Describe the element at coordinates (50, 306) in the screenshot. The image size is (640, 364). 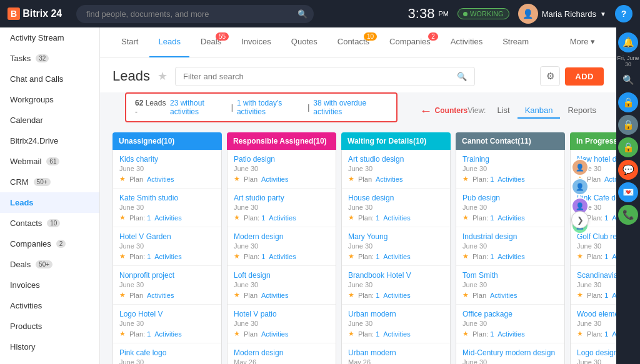
I see `sidebar-item-activities: Activities` at that location.